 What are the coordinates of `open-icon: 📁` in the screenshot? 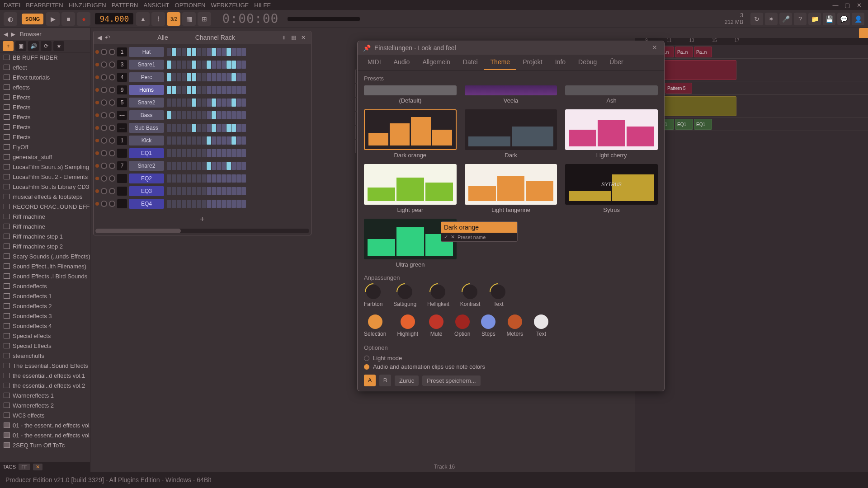 It's located at (815, 19).